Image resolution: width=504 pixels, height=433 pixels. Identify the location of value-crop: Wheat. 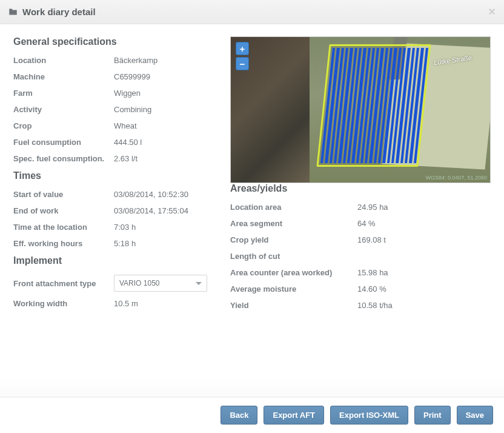
(161, 126).